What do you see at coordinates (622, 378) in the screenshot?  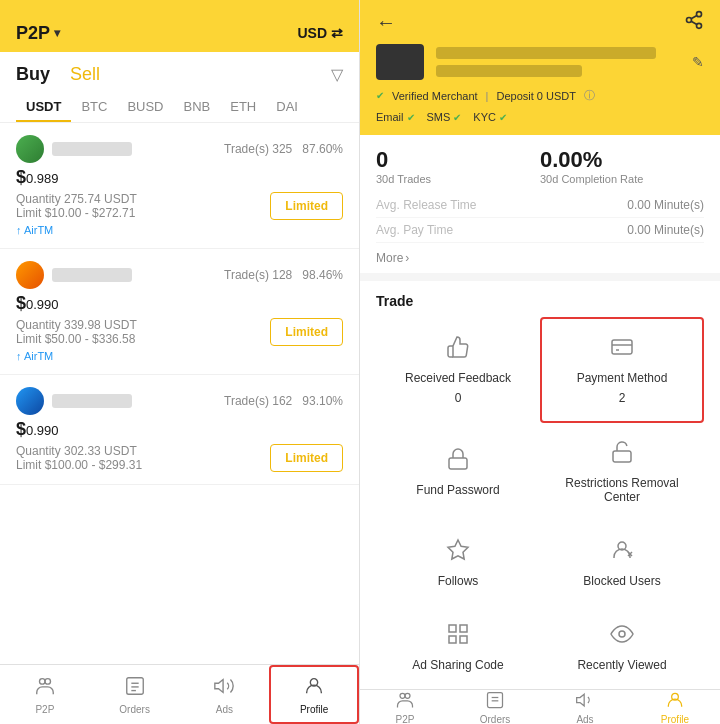 I see `payment-method-label: Payment Method` at bounding box center [622, 378].